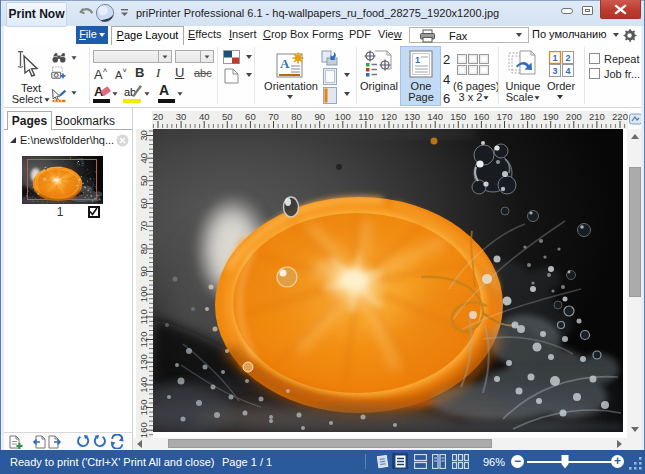 This screenshot has height=474, width=645. What do you see at coordinates (620, 116) in the screenshot?
I see `svg-text: 220` at bounding box center [620, 116].